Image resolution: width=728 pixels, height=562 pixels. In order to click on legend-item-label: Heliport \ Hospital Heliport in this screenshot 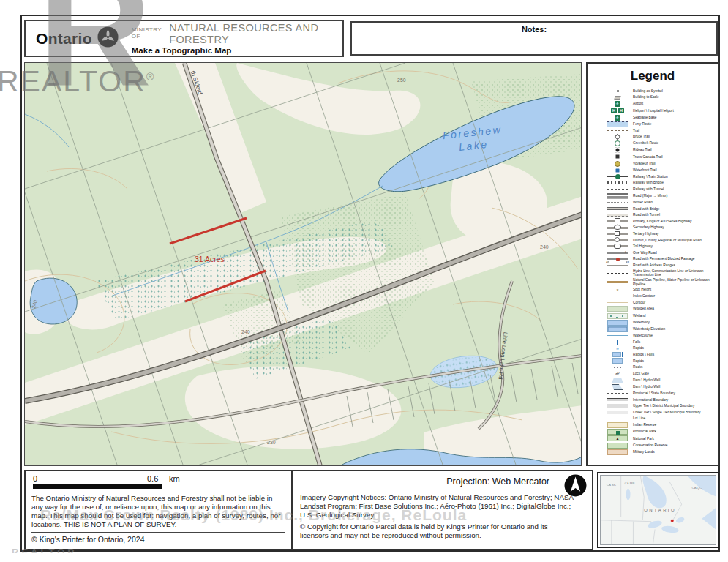, I will do `click(674, 111)`.